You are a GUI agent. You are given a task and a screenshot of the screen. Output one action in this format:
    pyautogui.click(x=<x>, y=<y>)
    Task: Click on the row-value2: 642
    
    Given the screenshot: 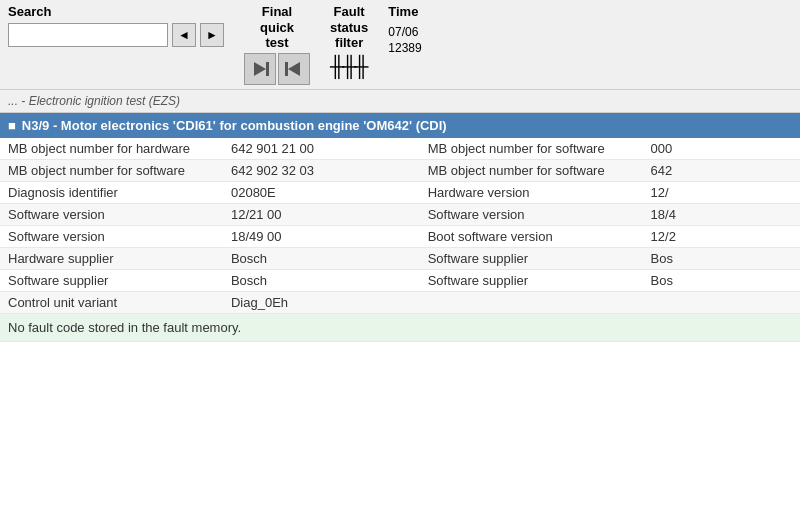 What is the action you would take?
    pyautogui.click(x=722, y=170)
    